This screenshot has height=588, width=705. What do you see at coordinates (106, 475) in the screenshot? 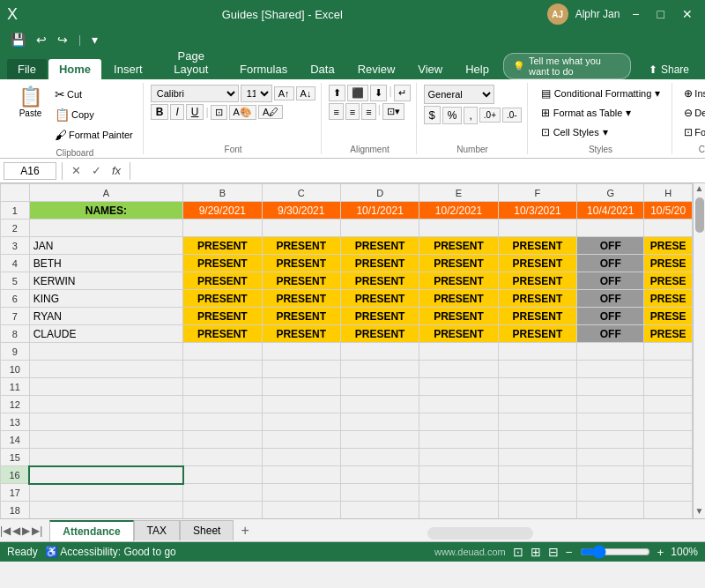
I see `cell-A16` at bounding box center [106, 475].